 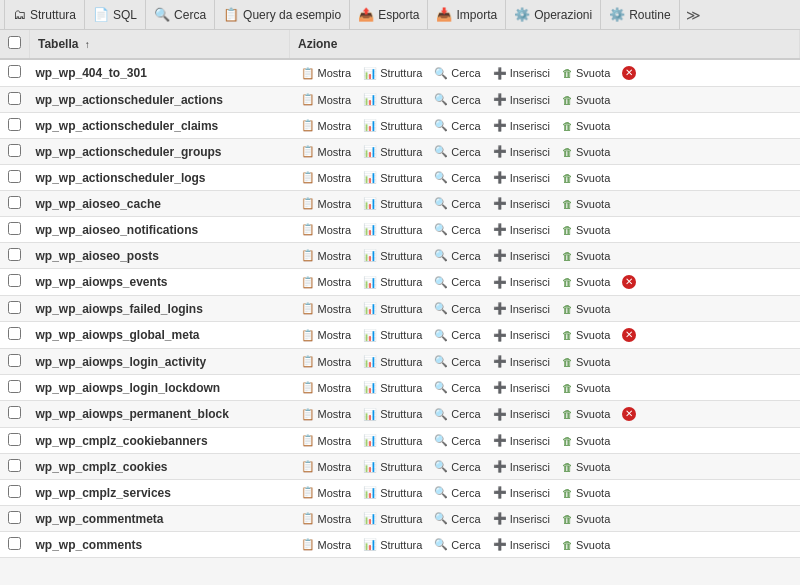 I want to click on toolbar-item-query-esempio: 📋Query da esempio, so click(x=282, y=14).